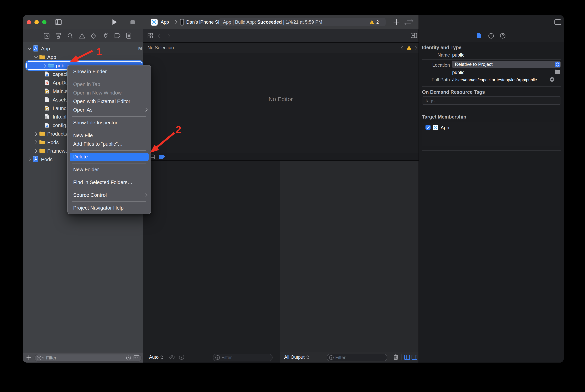 This screenshot has height=392, width=585. What do you see at coordinates (492, 100) in the screenshot?
I see `tags-field` at bounding box center [492, 100].